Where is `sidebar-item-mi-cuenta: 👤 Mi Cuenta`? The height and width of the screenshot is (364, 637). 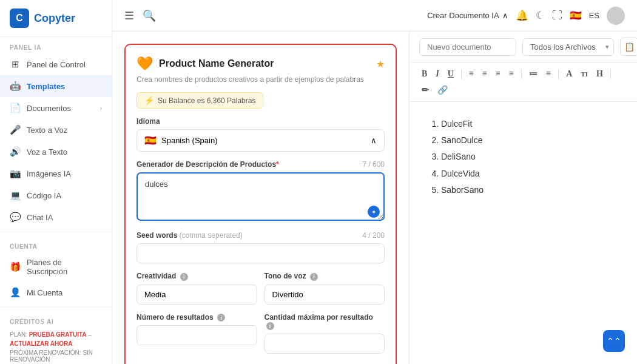
sidebar-item-mi-cuenta: 👤 Mi Cuenta is located at coordinates (56, 292).